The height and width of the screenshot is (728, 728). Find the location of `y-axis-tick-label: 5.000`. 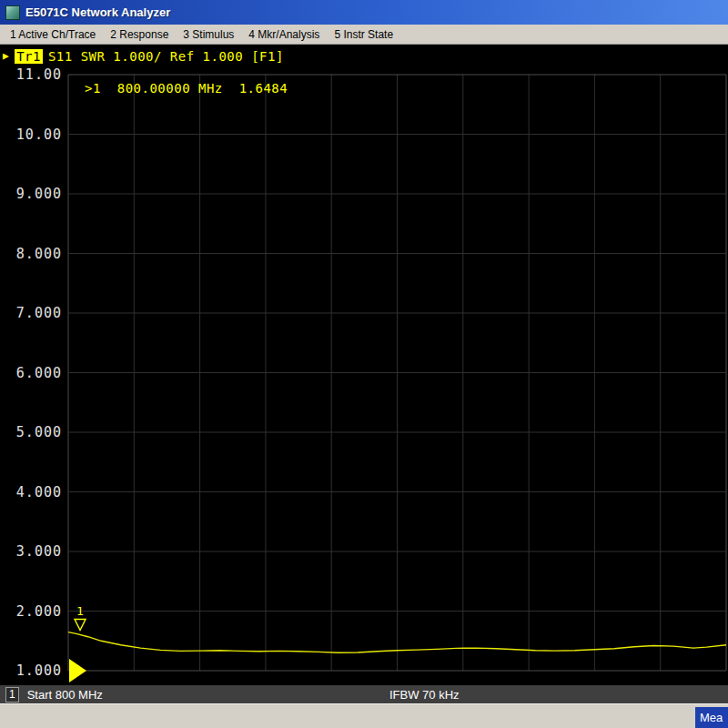

y-axis-tick-label: 5.000 is located at coordinates (31, 432).